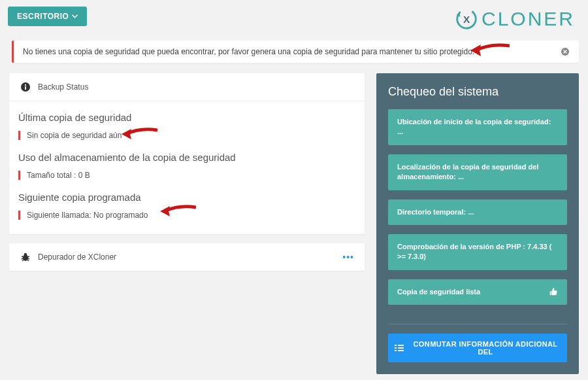 The image size is (588, 380). What do you see at coordinates (88, 215) in the screenshot?
I see `next-backup-status: Siguiente llamada: No programado` at bounding box center [88, 215].